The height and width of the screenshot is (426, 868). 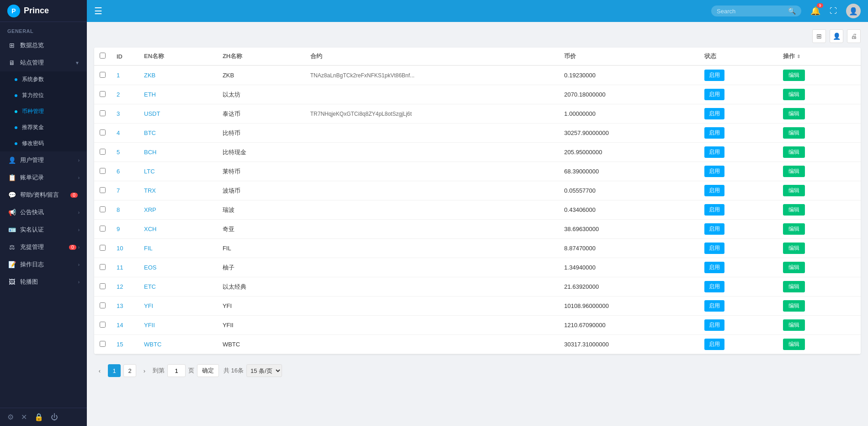 I want to click on sidebar-item-dashboard: ⊞ 数据总览, so click(x=43, y=45).